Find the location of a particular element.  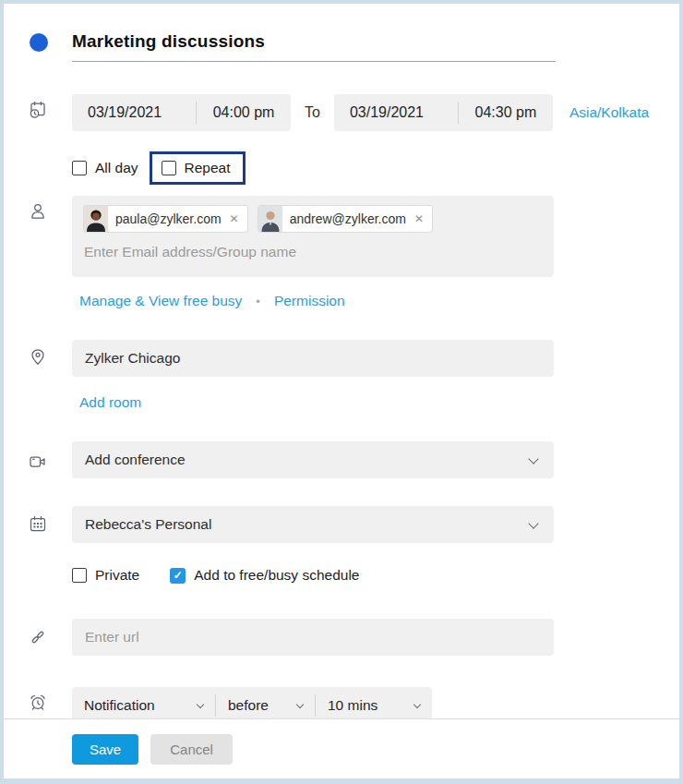

datetime-icon is located at coordinates (38, 110).